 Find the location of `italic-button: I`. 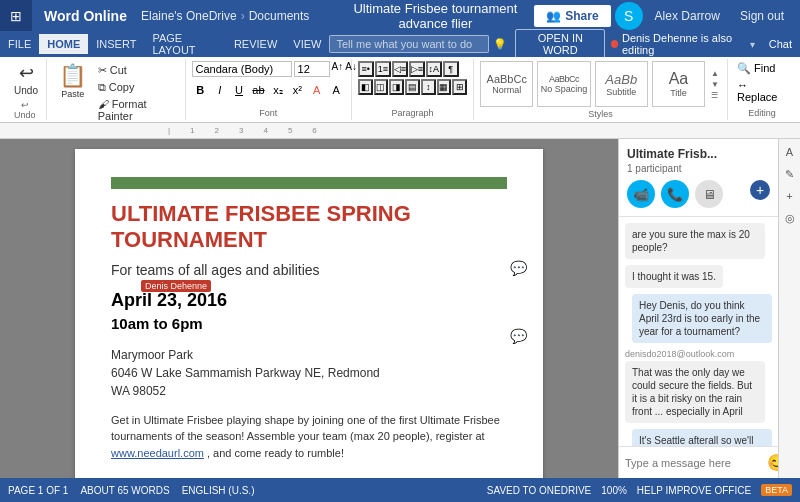

italic-button: I is located at coordinates (220, 90).